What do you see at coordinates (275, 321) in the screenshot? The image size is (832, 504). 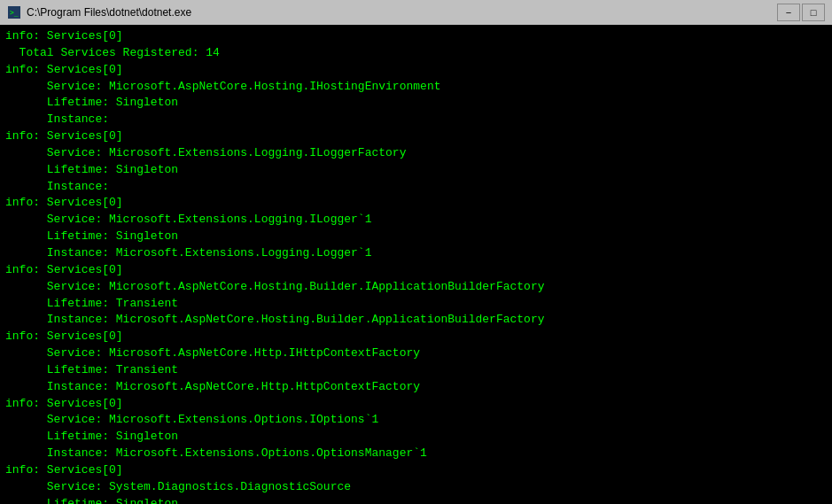 I see `line-content: Instance: Microsoft.AspNetCore.Hosting.B…` at bounding box center [275, 321].